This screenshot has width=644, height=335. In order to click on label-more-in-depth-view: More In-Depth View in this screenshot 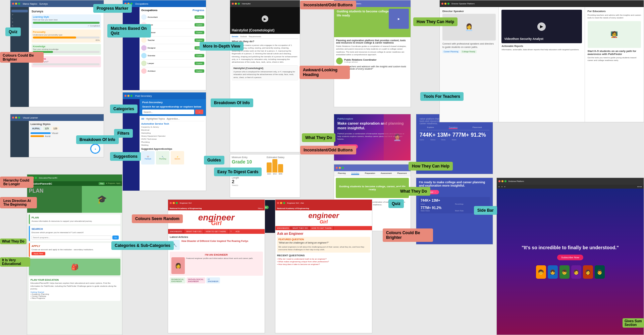, I will do `click(221, 46)`.